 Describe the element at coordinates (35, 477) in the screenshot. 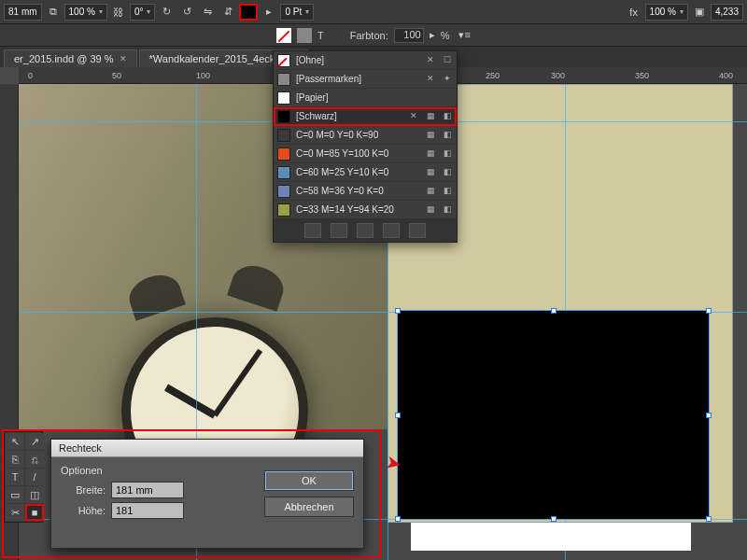

I see `line-tool: /` at that location.